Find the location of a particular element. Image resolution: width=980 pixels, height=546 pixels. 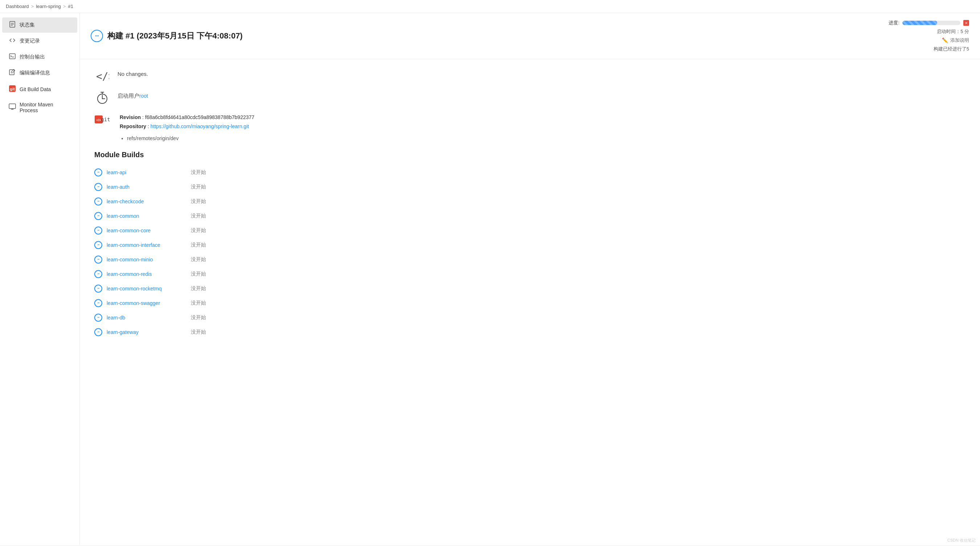

sidebar-item-compile: 编辑编译信息 is located at coordinates (40, 73).